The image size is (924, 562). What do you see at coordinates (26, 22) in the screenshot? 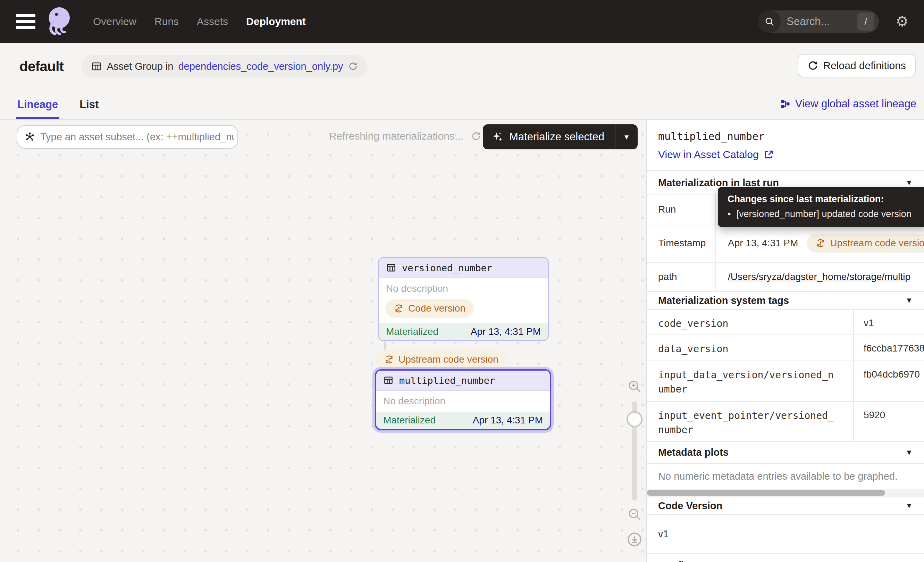
I see `hamburger-menu-icon` at bounding box center [26, 22].